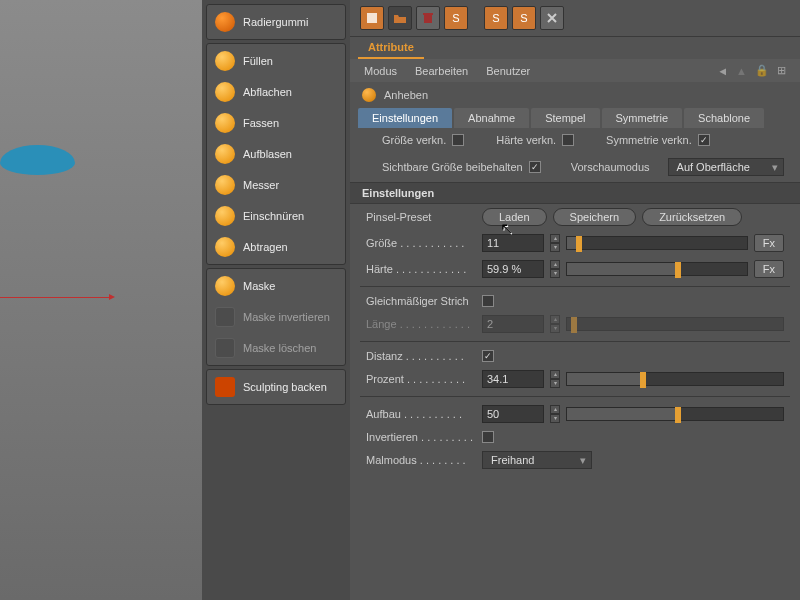  Describe the element at coordinates (555, 379) in the screenshot. I see `percent-spinner: ▴▾` at that location.